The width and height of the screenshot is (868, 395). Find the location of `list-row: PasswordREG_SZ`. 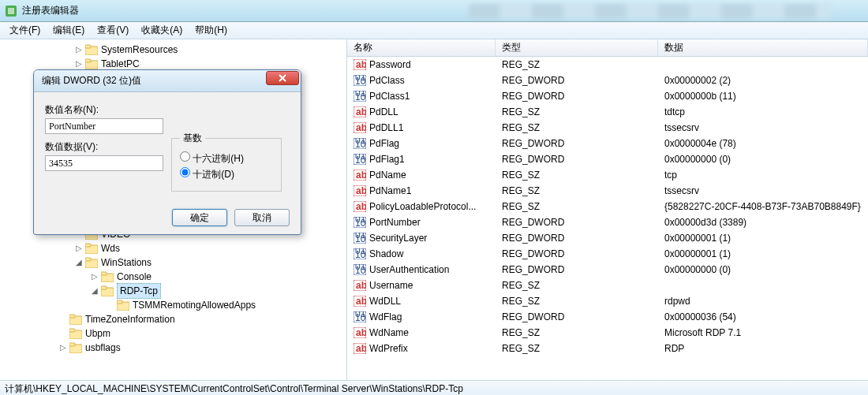

list-row: PasswordREG_SZ is located at coordinates (608, 65).